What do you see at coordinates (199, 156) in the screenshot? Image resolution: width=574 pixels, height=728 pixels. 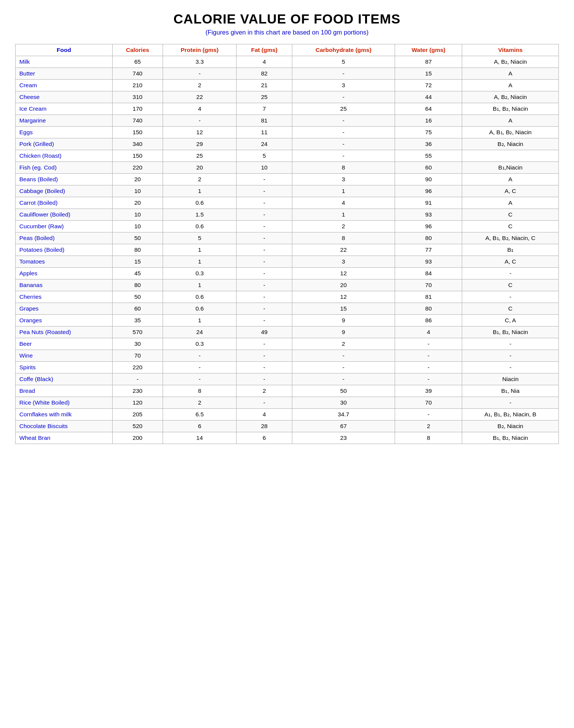 I see `cell-value: 25` at bounding box center [199, 156].